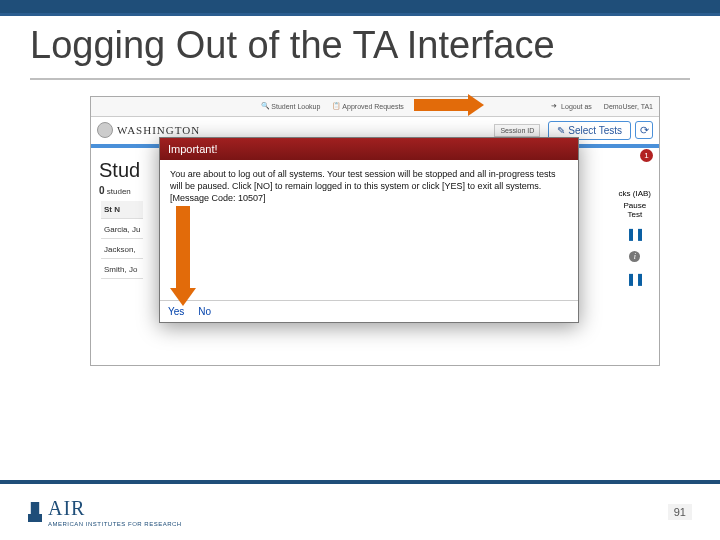 Image resolution: width=720 pixels, height=540 pixels. What do you see at coordinates (635, 210) in the screenshot?
I see `col-pause: Pause Test` at bounding box center [635, 210].